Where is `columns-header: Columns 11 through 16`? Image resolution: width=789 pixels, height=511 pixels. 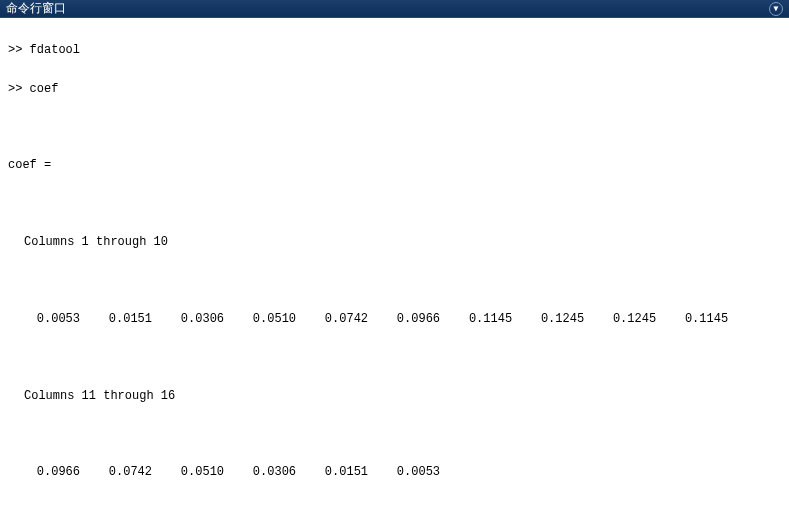
columns-header: Columns 11 through 16 is located at coordinates (394, 396).